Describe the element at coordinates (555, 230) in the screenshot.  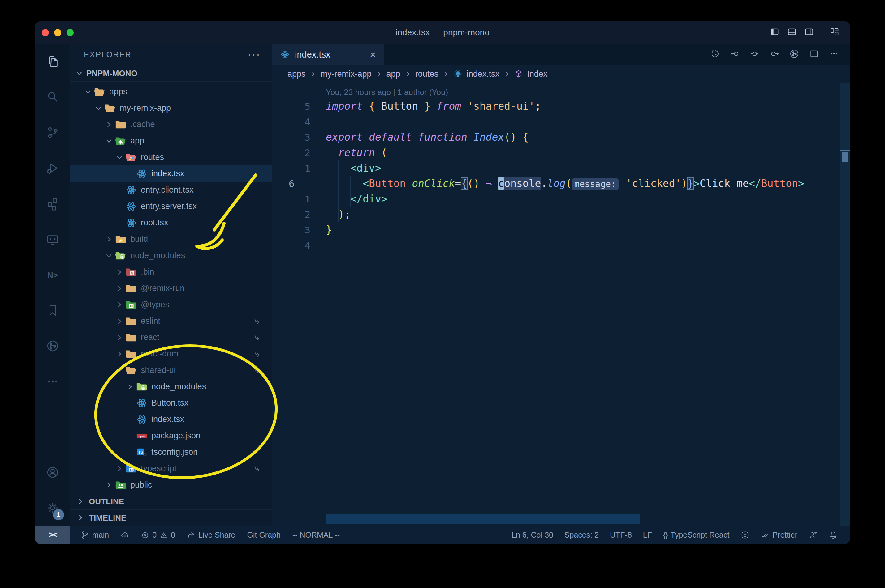
I see `code-line: 3}` at that location.